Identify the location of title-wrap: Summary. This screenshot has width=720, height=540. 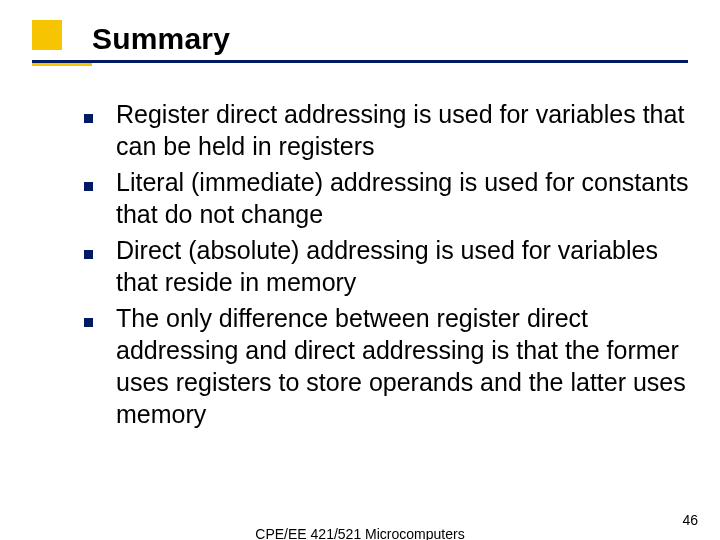
(391, 39).